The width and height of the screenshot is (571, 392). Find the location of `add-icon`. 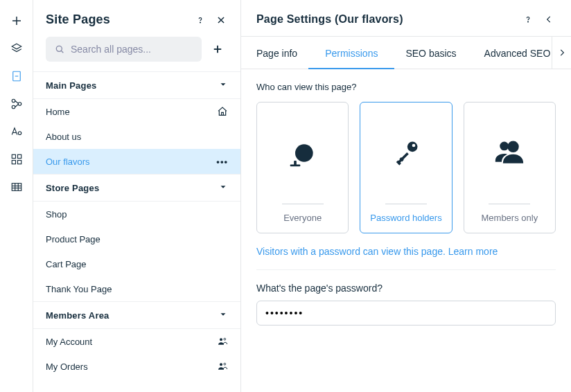

add-icon is located at coordinates (17, 21).